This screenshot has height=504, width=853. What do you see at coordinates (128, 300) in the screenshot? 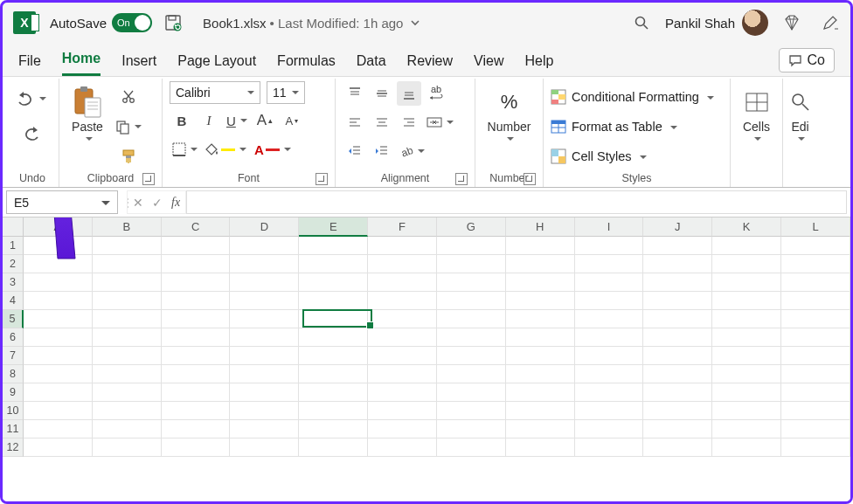
I see `cell-B4` at bounding box center [128, 300].